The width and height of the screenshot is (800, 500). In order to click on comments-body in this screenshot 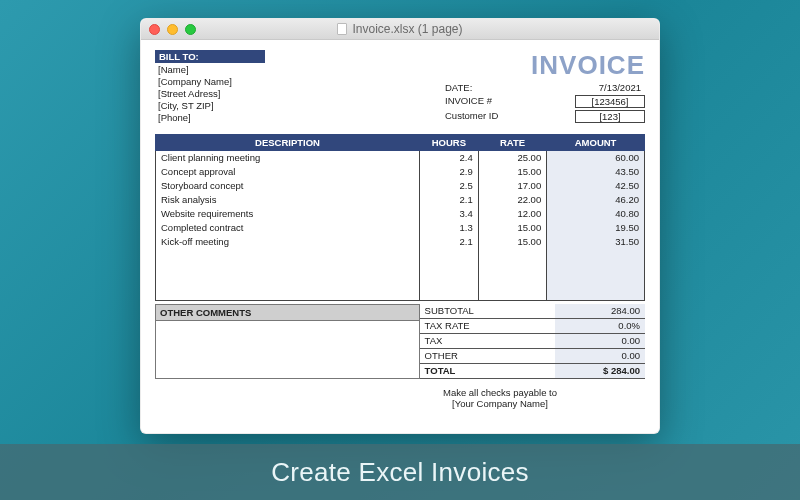, I will do `click(288, 350)`.